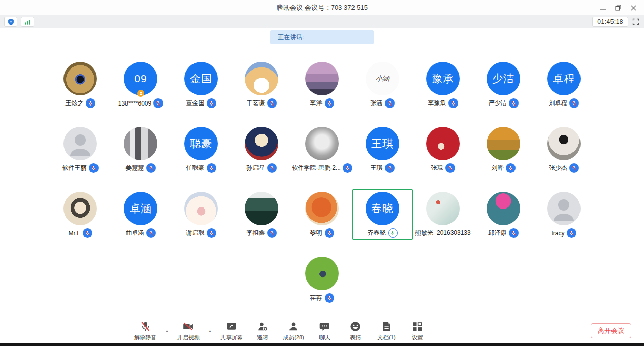 This screenshot has height=346, width=644. What do you see at coordinates (80, 150) in the screenshot?
I see `participant-tile: 软件王丽` at bounding box center [80, 150].